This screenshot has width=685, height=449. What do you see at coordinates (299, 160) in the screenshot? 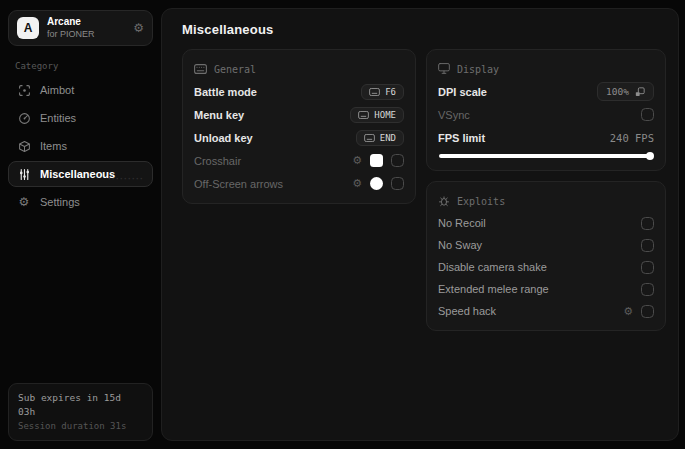
I see `setting-row-crosshair: Crosshair ⚙` at bounding box center [299, 160].